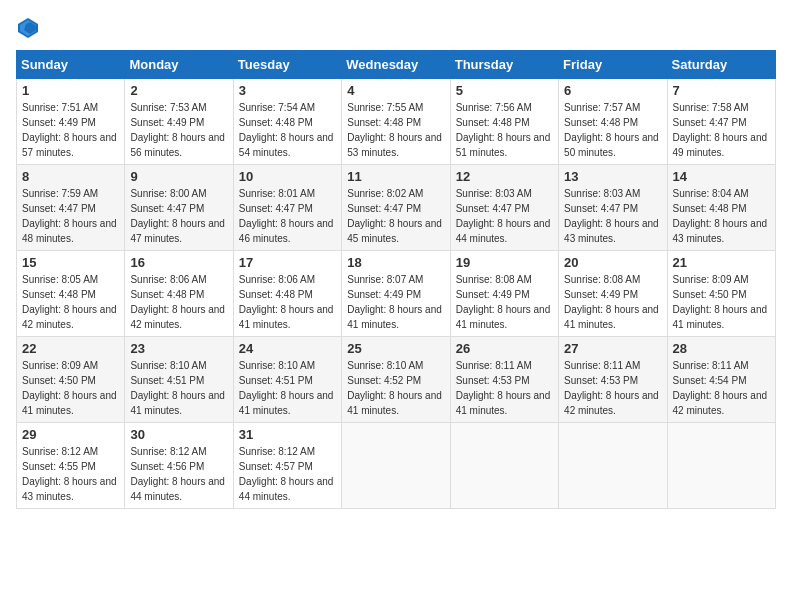 The width and height of the screenshot is (792, 612). What do you see at coordinates (396, 208) in the screenshot?
I see `calendar-week-row: 8 Sunrise: 7:59 AMSunset: 4:47 PMDayligh…` at bounding box center [396, 208].